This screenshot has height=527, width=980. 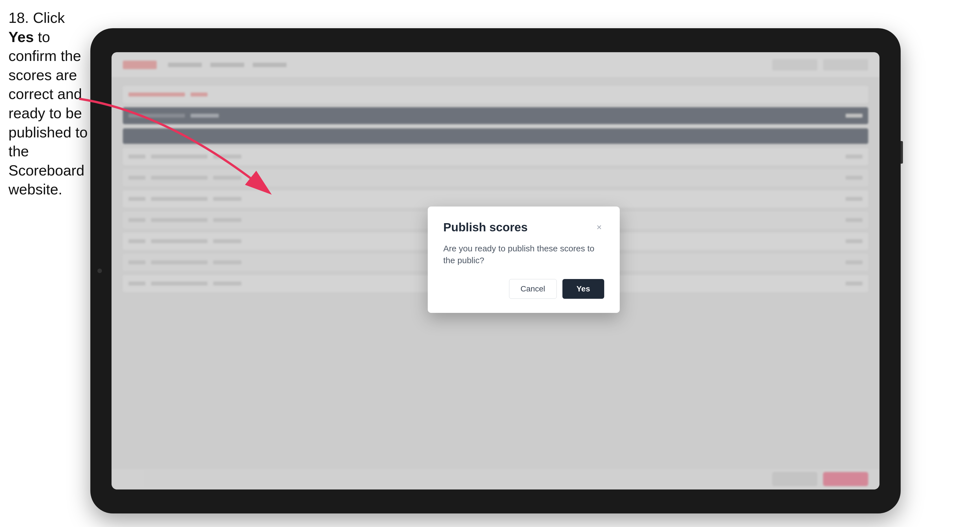 I want to click on yes-button: Yes, so click(x=583, y=289).